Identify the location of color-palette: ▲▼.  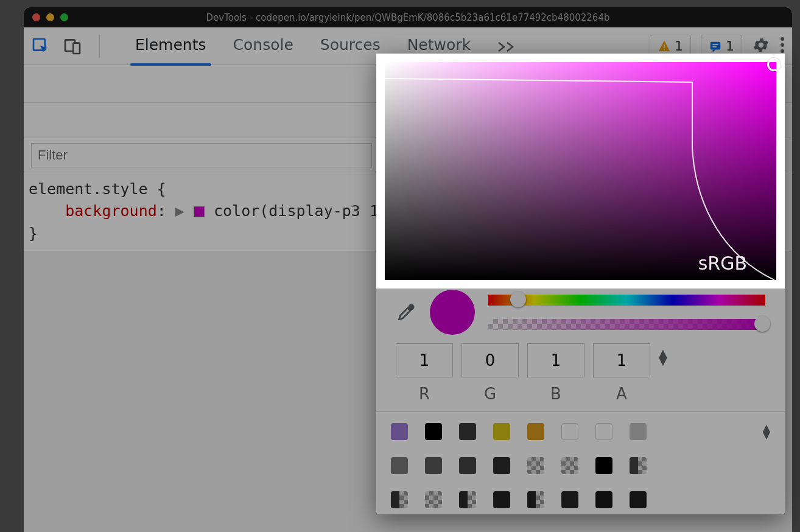
(581, 463).